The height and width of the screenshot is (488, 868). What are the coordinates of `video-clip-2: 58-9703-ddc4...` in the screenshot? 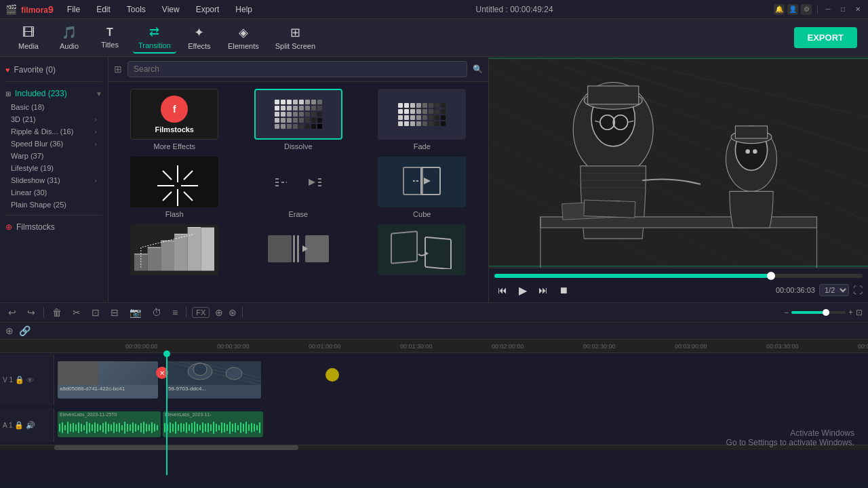 It's located at (214, 380).